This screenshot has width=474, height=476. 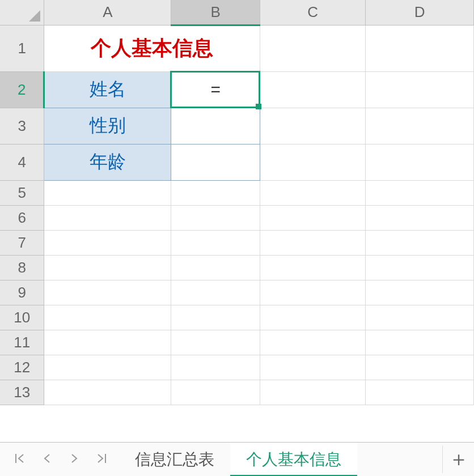 I want to click on cell-c4, so click(x=313, y=162).